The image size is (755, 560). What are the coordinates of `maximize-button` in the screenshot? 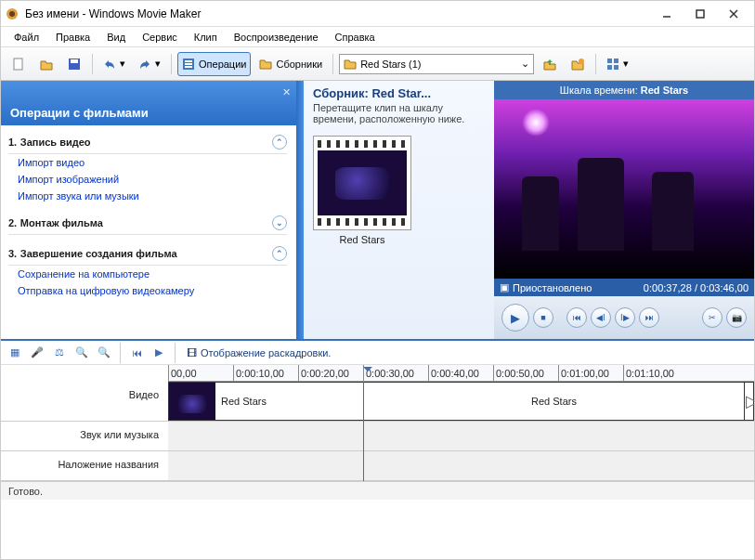 It's located at (700, 14).